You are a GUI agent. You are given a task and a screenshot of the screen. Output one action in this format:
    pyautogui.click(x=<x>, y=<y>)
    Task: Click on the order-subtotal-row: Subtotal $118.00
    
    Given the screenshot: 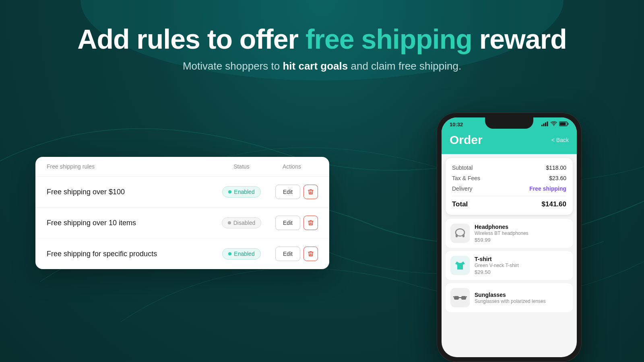 What is the action you would take?
    pyautogui.click(x=509, y=168)
    